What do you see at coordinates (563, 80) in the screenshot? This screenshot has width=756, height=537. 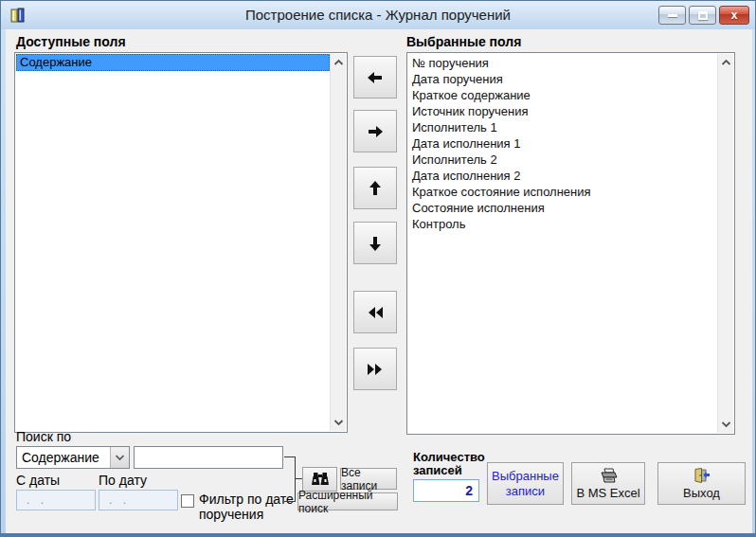 I see `list-item: Дата поручения` at bounding box center [563, 80].